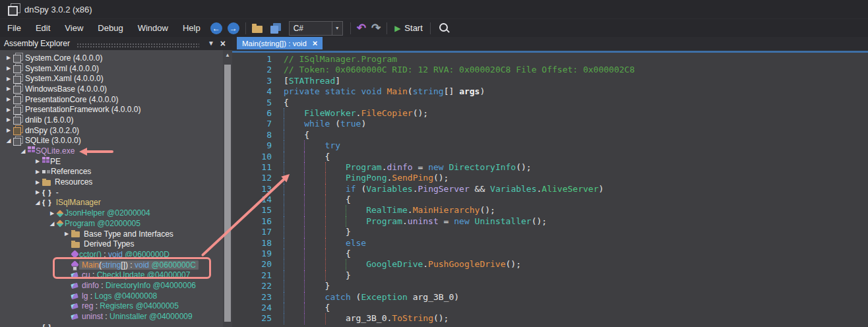 Image resolution: width=868 pixels, height=327 pixels. I want to click on tree-item-jsonhelper: ▶JsonHelper @02000004, so click(111, 213).